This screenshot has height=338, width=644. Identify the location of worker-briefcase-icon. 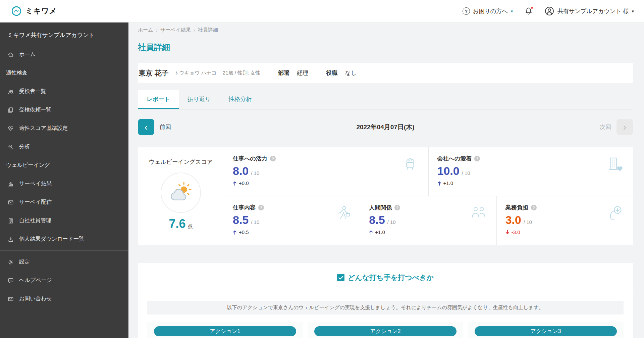
(342, 213).